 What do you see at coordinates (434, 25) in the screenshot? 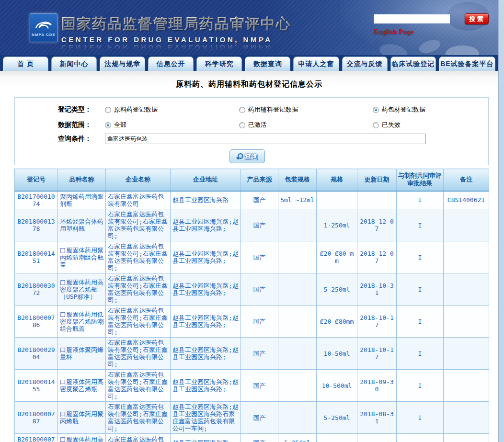
I see `site-search-area: 搜索 English Page` at bounding box center [434, 25].